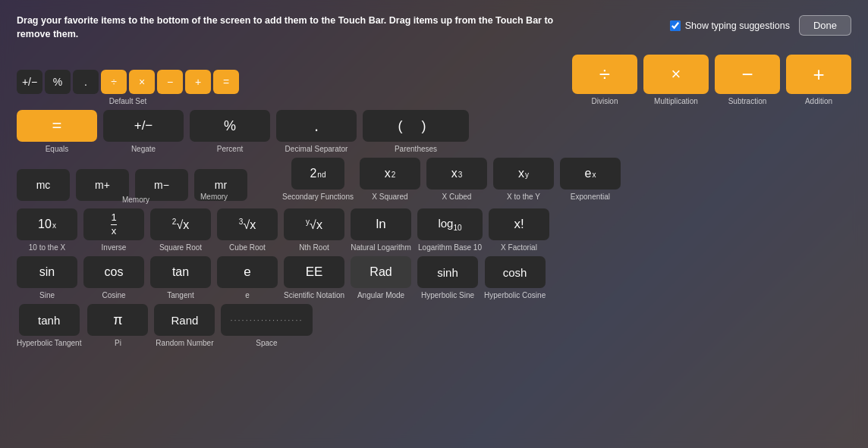 This screenshot has height=448, width=868. Describe the element at coordinates (314, 296) in the screenshot. I see `ee-label: Scientific Notation` at that location.